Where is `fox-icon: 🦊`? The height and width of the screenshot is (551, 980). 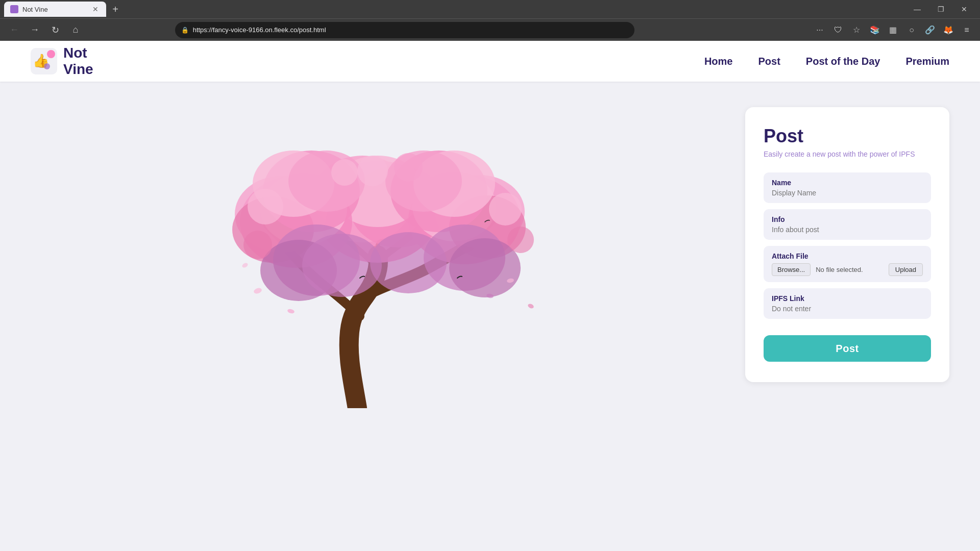
fox-icon: 🦊 is located at coordinates (948, 30).